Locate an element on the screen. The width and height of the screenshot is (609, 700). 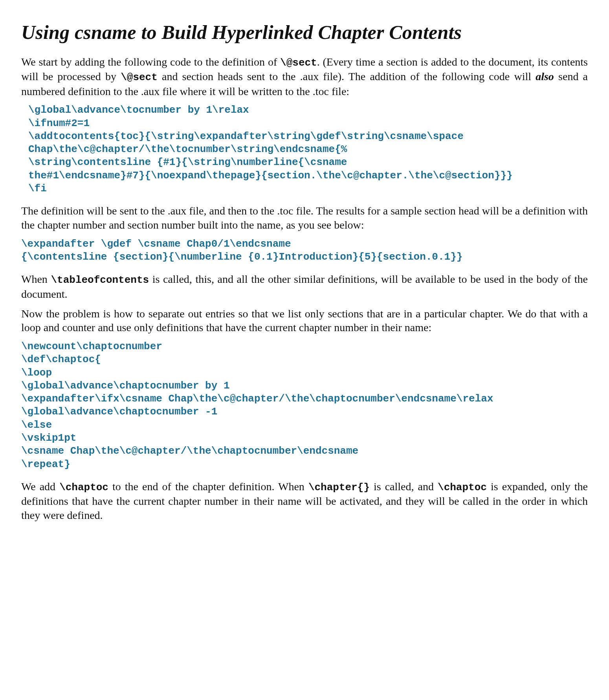
text-run: and section heads sent to the .aux file)… is located at coordinates (347, 76).